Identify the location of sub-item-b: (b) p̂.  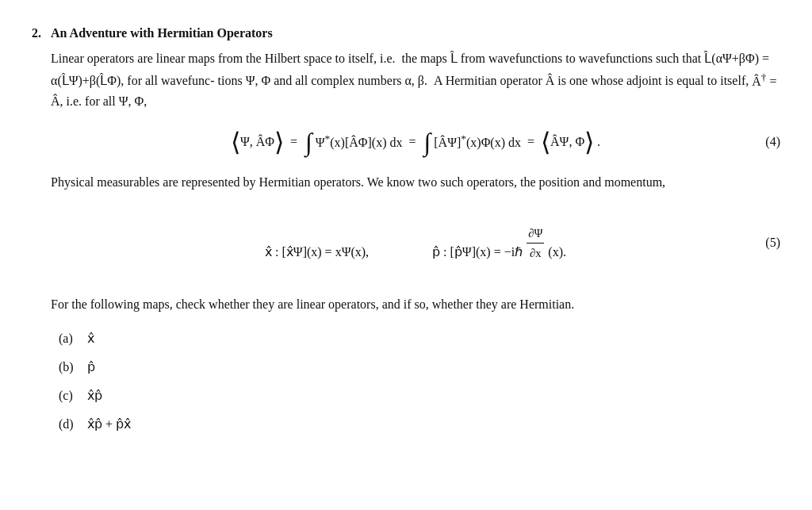
(419, 367).